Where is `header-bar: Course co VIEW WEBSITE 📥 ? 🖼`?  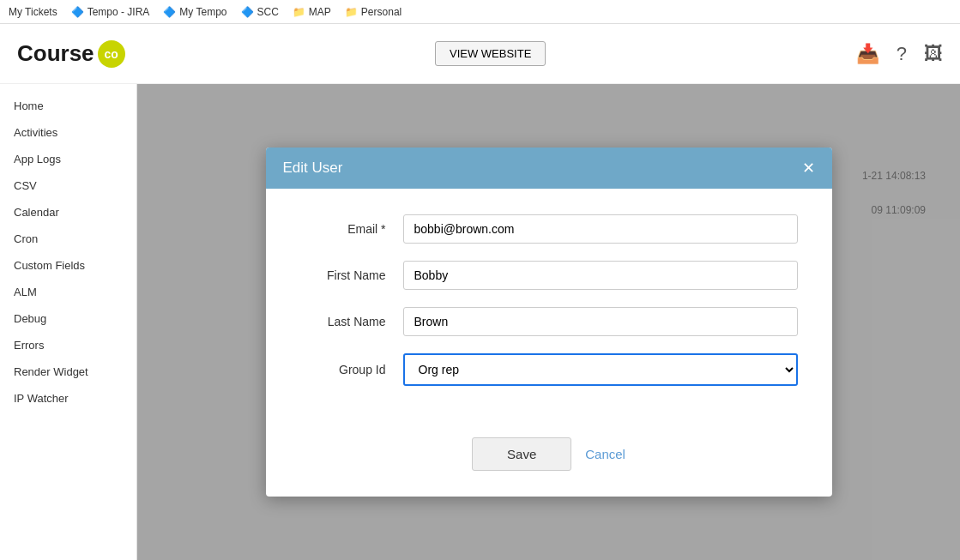
header-bar: Course co VIEW WEBSITE 📥 ? 🖼 is located at coordinates (480, 54).